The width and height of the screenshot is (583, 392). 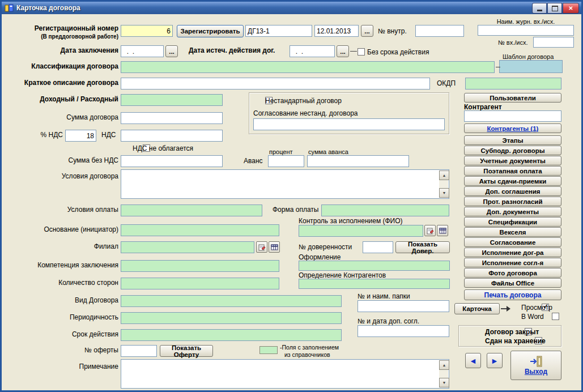 What do you see at coordinates (513, 181) in the screenshot?
I see `sidebar-button-acceptance-acts: Акты сдачи-приемки` at bounding box center [513, 181].